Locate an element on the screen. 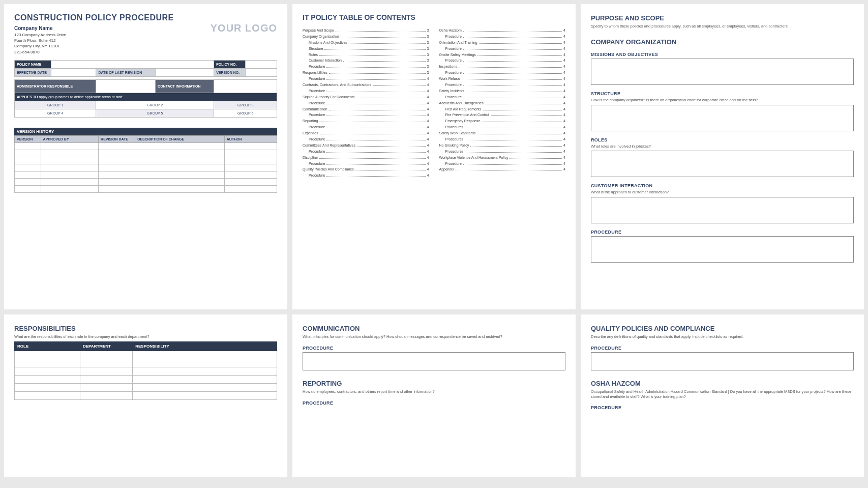 The width and height of the screenshot is (868, 488). toc-entry: No Smoking Policy4 is located at coordinates (502, 146).